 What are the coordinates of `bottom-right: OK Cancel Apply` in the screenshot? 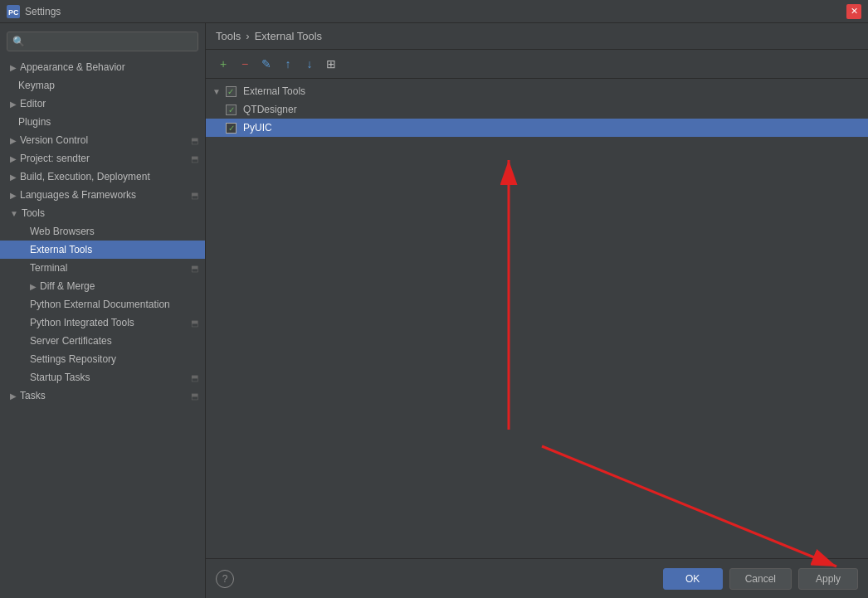 It's located at (760, 579).